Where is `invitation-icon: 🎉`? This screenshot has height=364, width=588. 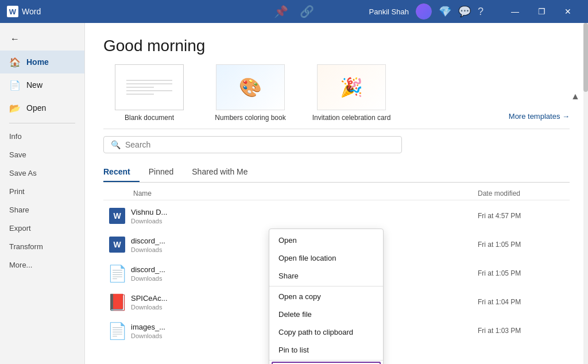
invitation-icon: 🎉 is located at coordinates (351, 87).